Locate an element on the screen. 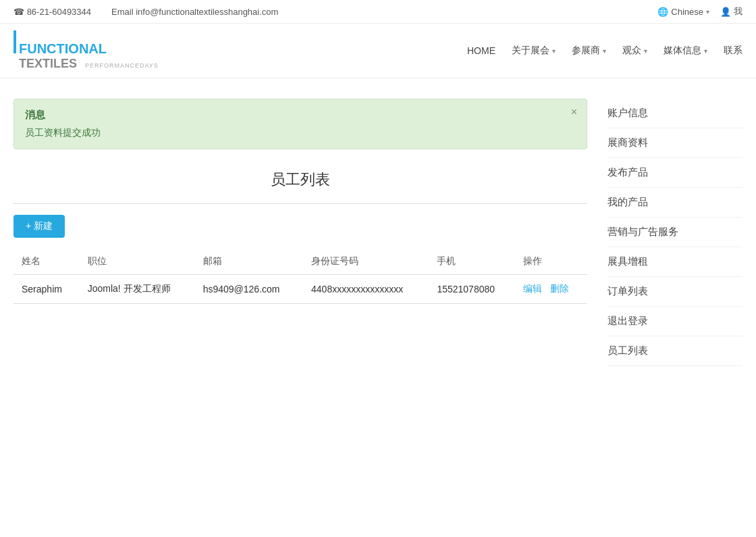 Image resolution: width=756 pixels, height=537 pixels. col-actions: 操作 is located at coordinates (551, 262).